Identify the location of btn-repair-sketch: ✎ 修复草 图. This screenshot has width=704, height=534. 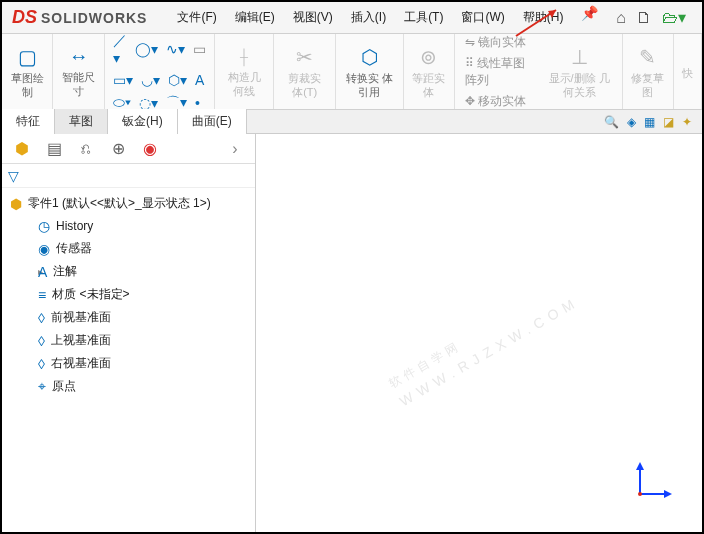
(648, 72).